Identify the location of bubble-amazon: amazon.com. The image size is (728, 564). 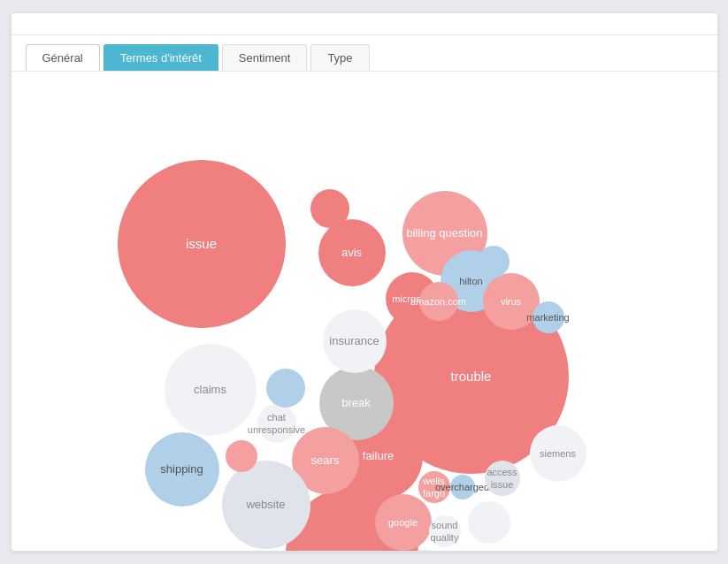
(439, 301).